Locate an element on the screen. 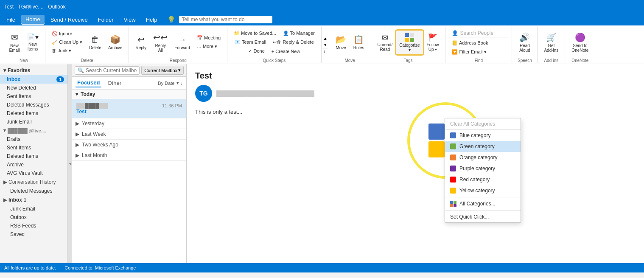 This screenshot has width=644, height=278. last-week-chevron: ▶ is located at coordinates (77, 134).